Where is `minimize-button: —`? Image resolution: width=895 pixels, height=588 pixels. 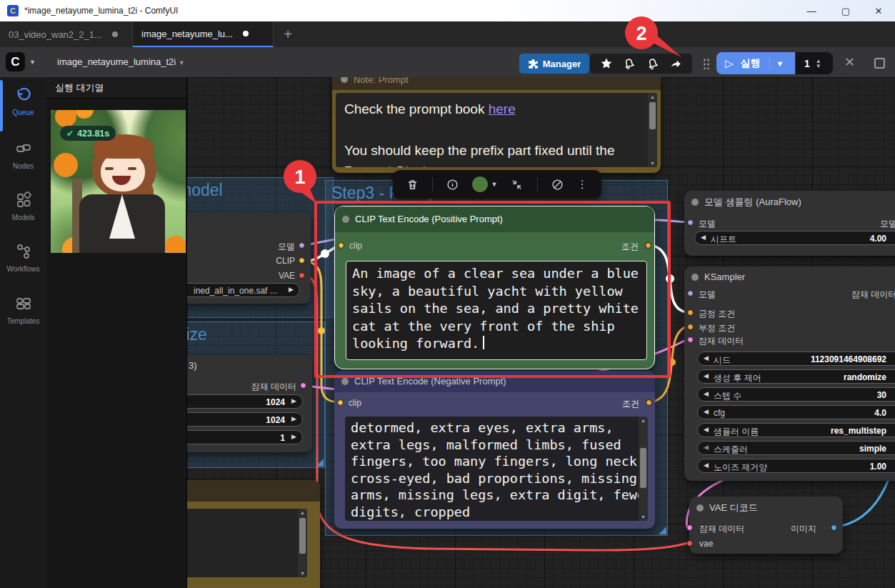
minimize-button: — is located at coordinates (811, 11).